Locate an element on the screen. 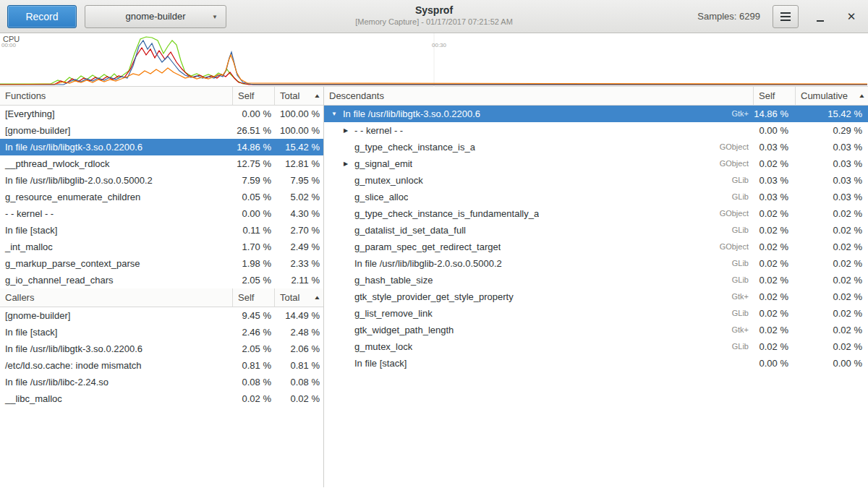  function-name: [gnome-builder] is located at coordinates (116, 130).